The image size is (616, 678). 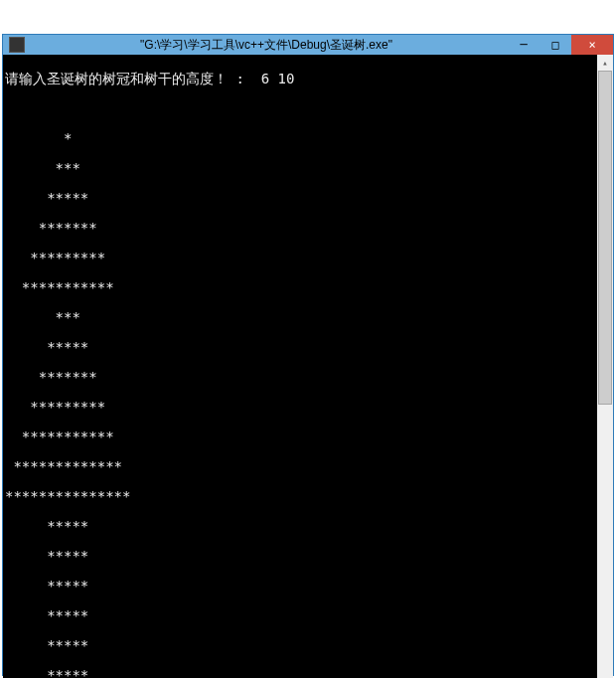 What do you see at coordinates (301, 80) in the screenshot?
I see `console-line: 请输入圣诞树的树冠和树干的高度！ : 6 10` at bounding box center [301, 80].